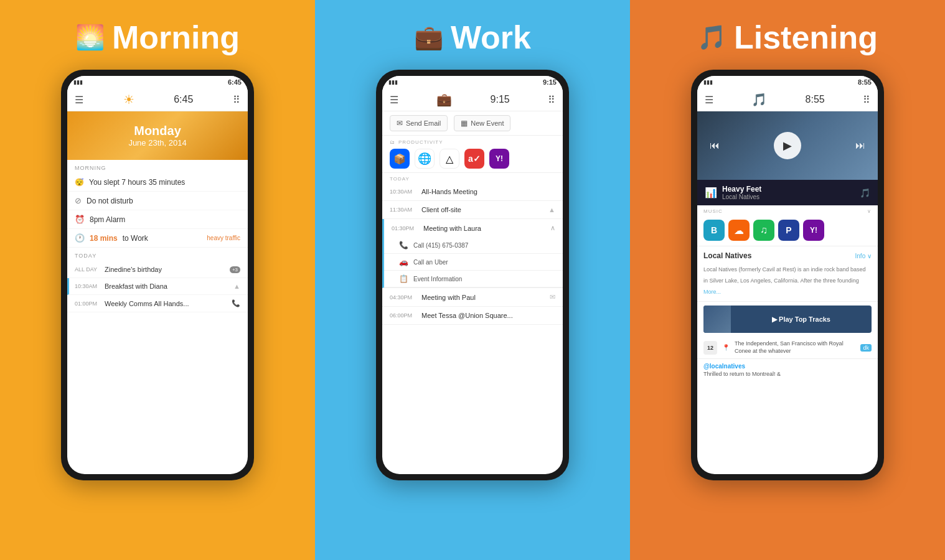 The image size is (945, 560). Describe the element at coordinates (79, 100) in the screenshot. I see `morning-menu-icon: ☰` at that location.